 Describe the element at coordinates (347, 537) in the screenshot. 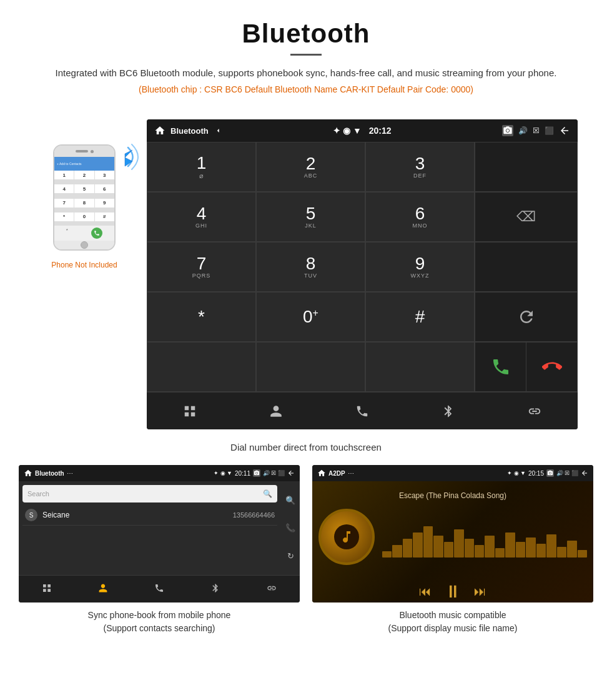

I see `album-art` at that location.